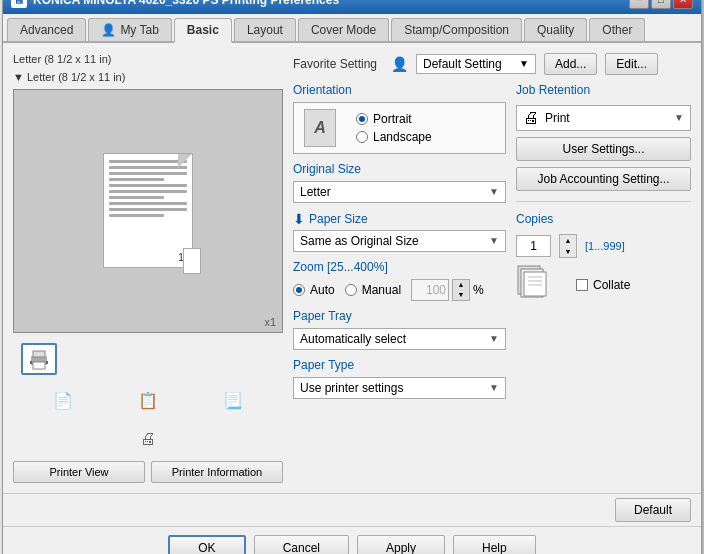  Describe the element at coordinates (679, 118) in the screenshot. I see `retention-dropdown-arrow: ▼` at that location.